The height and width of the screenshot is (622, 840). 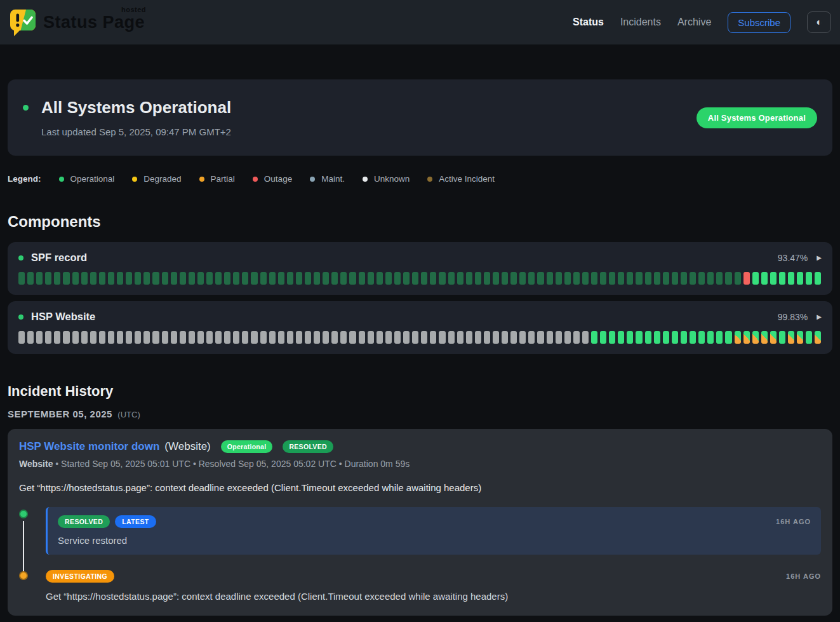 What do you see at coordinates (759, 23) in the screenshot?
I see `subscribe-button: Subscribe` at bounding box center [759, 23].